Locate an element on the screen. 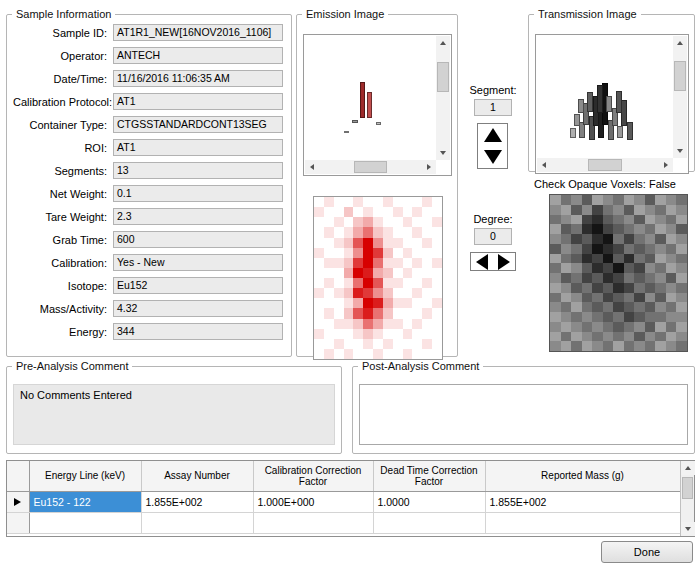 This screenshot has height=570, width=700. grid-vertical-scrollbar is located at coordinates (687, 498).